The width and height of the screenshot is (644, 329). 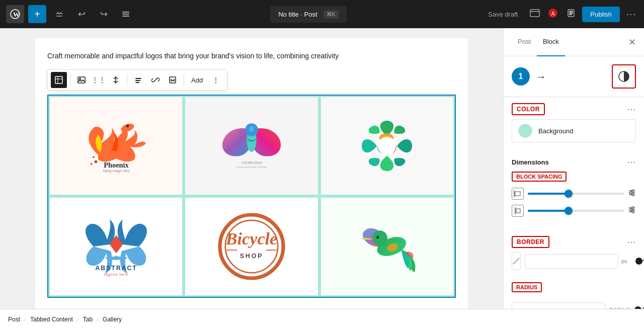 What do you see at coordinates (521, 76) in the screenshot?
I see `block-nav-circle: 1` at bounding box center [521, 76].